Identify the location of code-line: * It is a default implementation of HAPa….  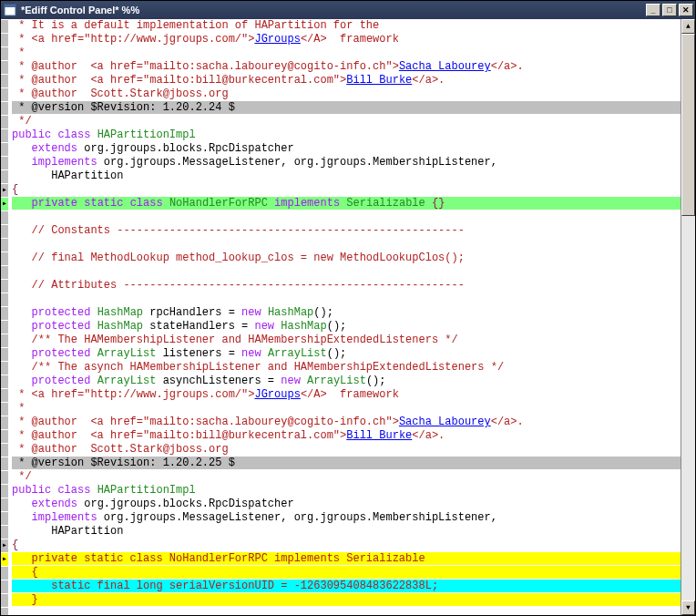
(341, 26).